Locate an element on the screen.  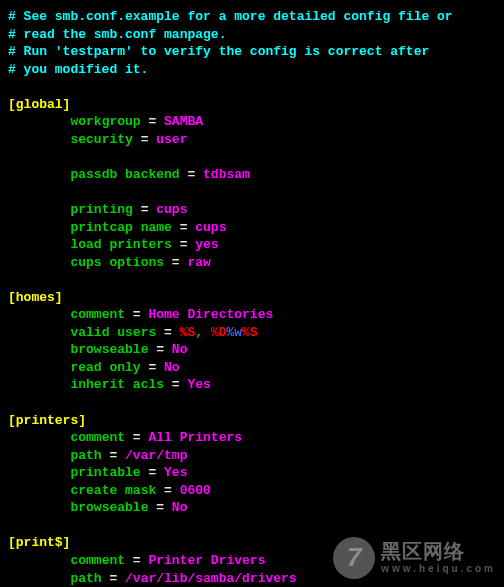
config-entry: printcap name = cups is located at coordinates (252, 228).